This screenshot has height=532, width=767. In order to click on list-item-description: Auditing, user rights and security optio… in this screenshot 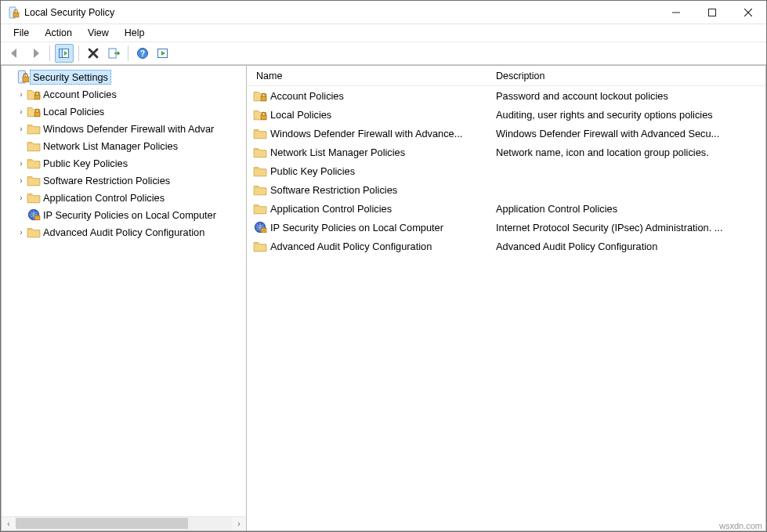, I will do `click(628, 114)`.